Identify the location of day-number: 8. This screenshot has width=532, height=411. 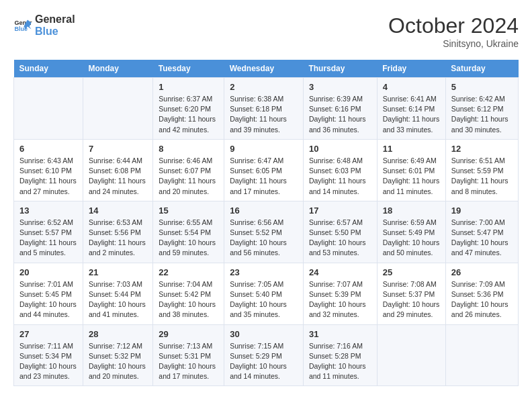
(188, 149).